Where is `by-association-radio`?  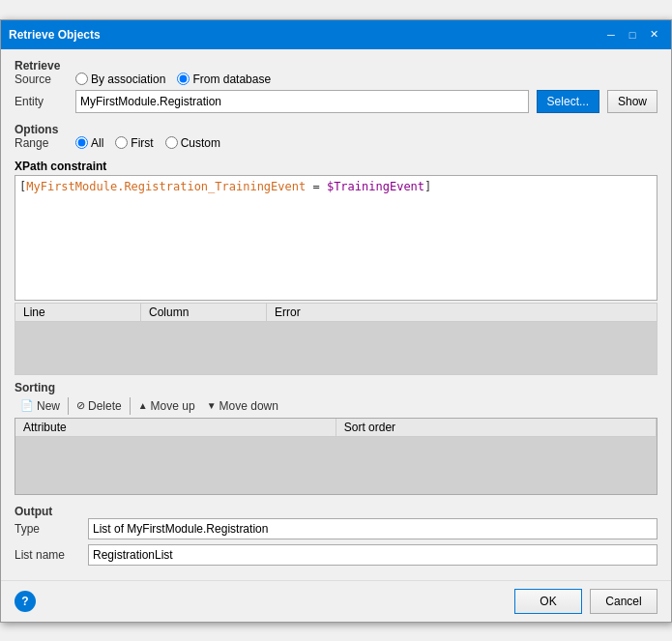 by-association-radio is located at coordinates (81, 79).